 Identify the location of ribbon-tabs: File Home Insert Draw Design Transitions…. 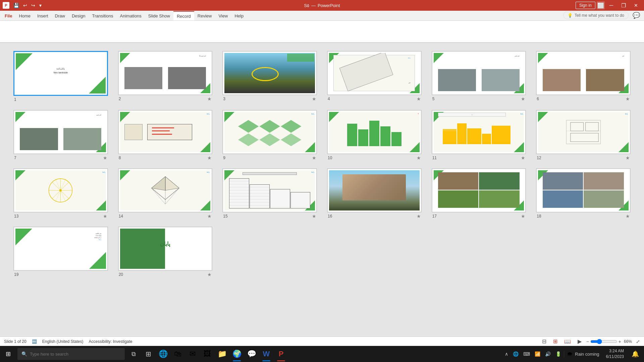
(322, 16).